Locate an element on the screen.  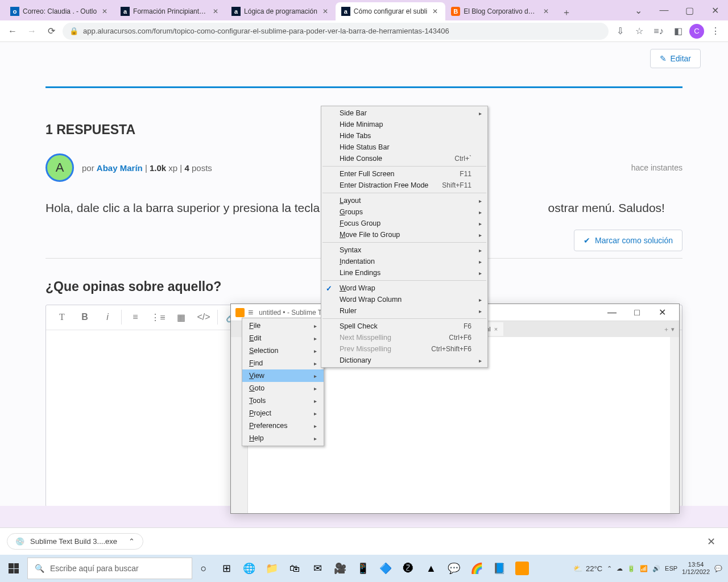
url-input: 🔒 app.aluracursos.com/forum/topico-como-… is located at coordinates (336, 31).